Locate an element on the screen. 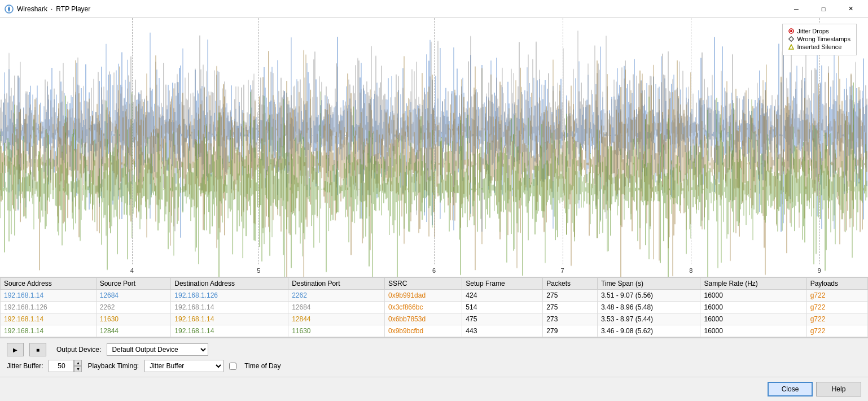 The width and height of the screenshot is (868, 401). cell-time-span: 3.48 - 8.96 (5.48) is located at coordinates (649, 307).